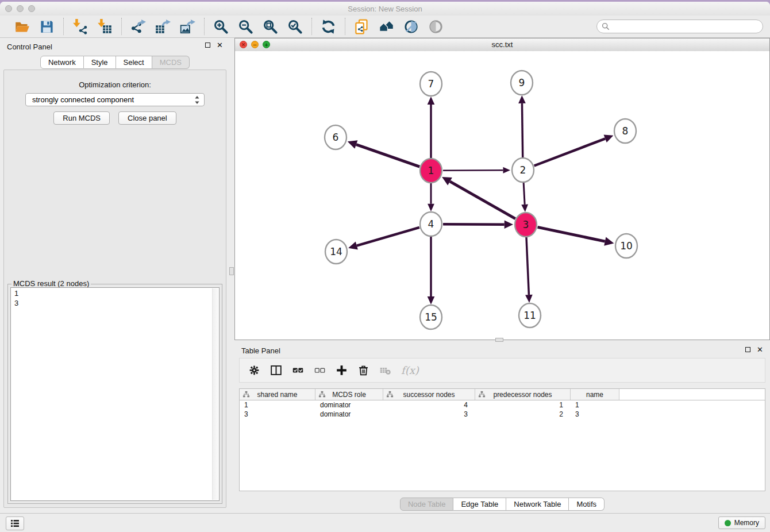  I want to click on result-scrollbar, so click(215, 394).